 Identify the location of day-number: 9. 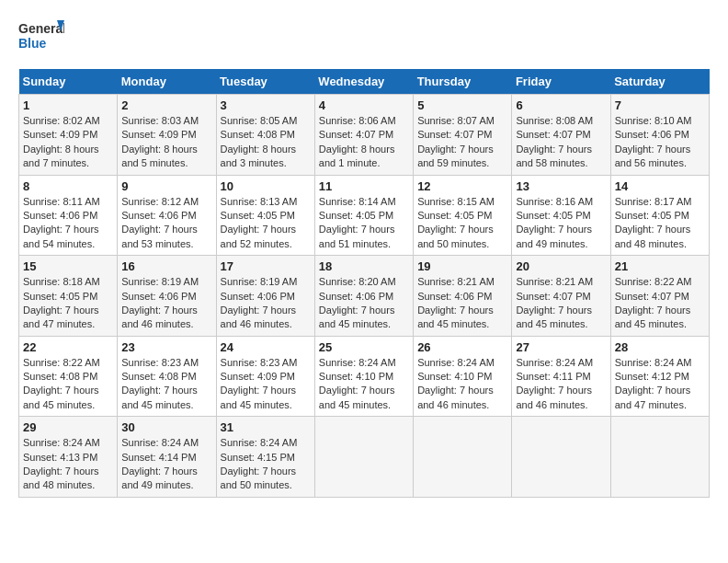
(166, 186).